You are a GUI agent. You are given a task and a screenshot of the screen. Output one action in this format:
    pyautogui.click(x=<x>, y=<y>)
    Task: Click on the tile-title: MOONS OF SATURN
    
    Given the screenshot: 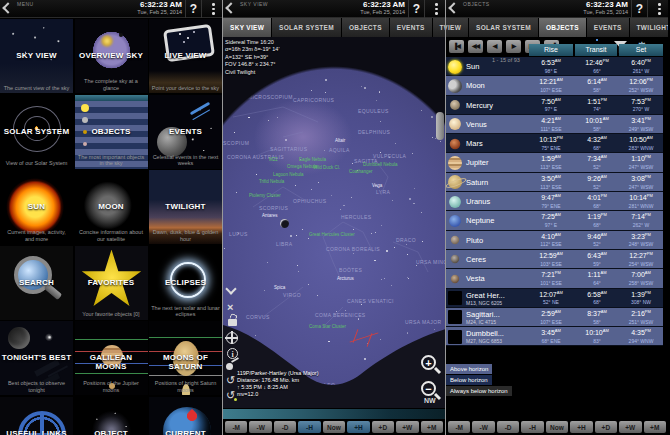 What is the action you would take?
    pyautogui.click(x=186, y=362)
    